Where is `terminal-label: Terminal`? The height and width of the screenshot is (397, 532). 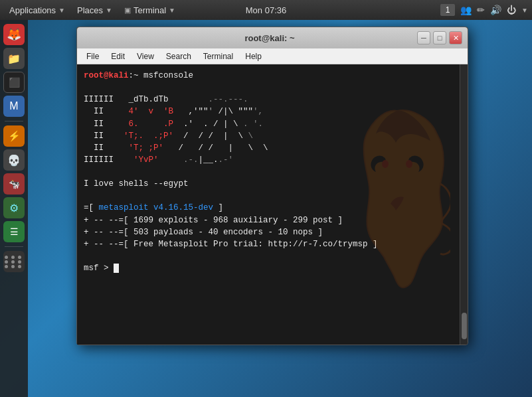
terminal-label: Terminal is located at coordinates (150, 11).